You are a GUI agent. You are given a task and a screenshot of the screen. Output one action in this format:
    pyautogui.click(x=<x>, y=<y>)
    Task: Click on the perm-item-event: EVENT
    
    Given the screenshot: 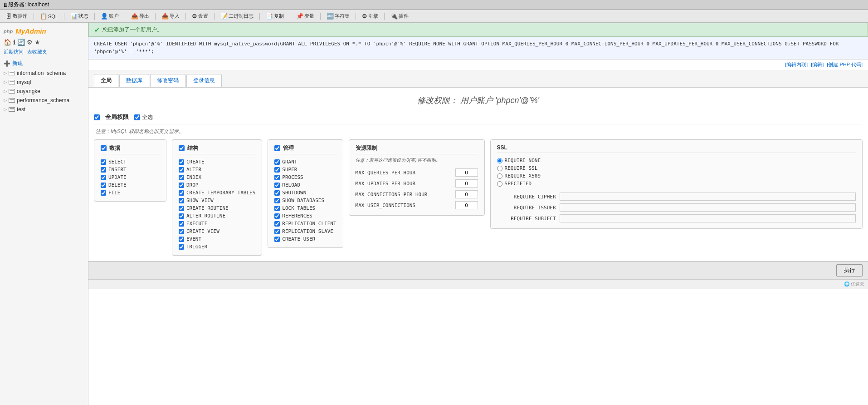 What is the action you would take?
    pyautogui.click(x=217, y=239)
    